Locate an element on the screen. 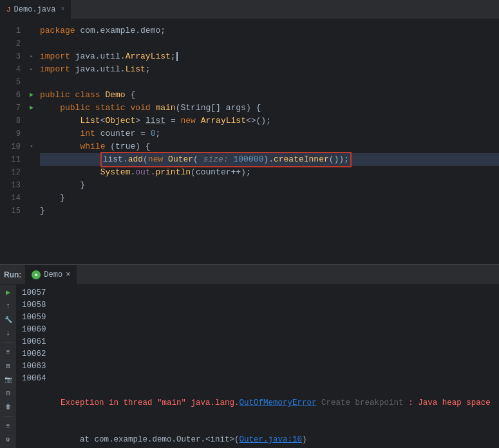 This screenshot has width=499, height=448. gutter-6: ▶ is located at coordinates (32, 95).